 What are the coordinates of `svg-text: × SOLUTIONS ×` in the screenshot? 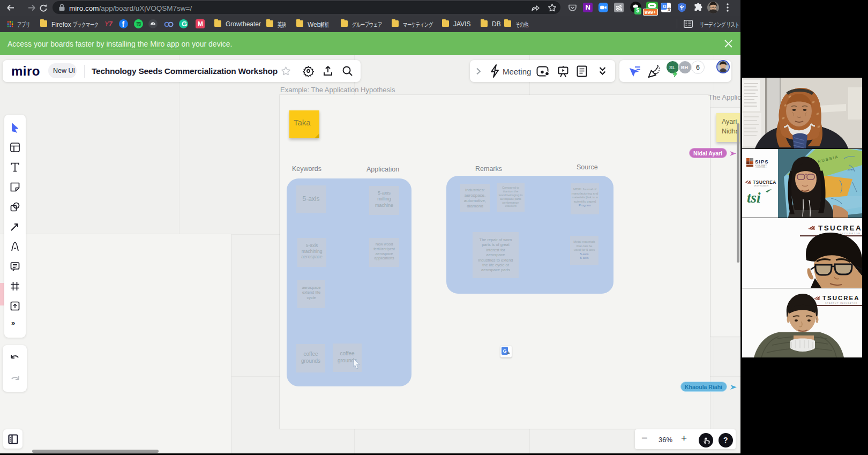 It's located at (761, 167).